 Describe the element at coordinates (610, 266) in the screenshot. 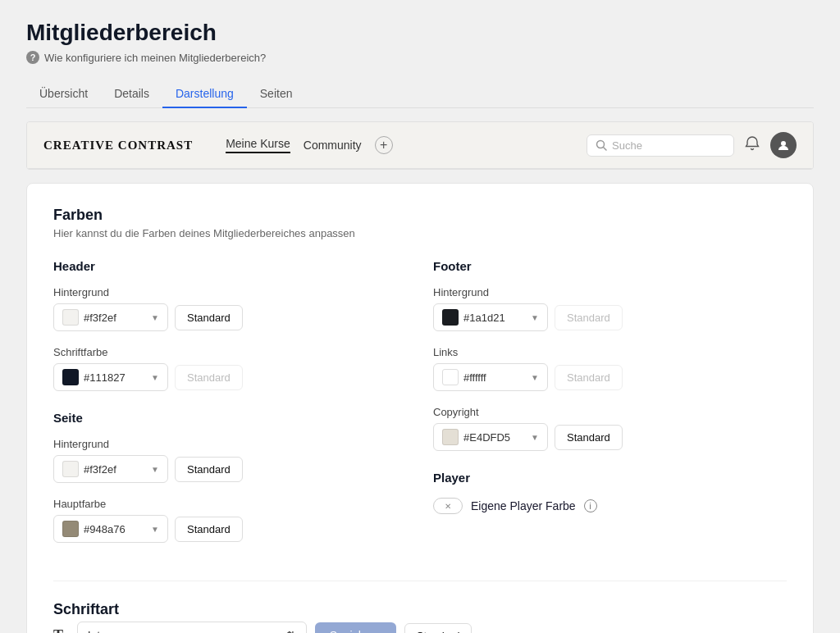

I see `footer-heading: Footer` at that location.